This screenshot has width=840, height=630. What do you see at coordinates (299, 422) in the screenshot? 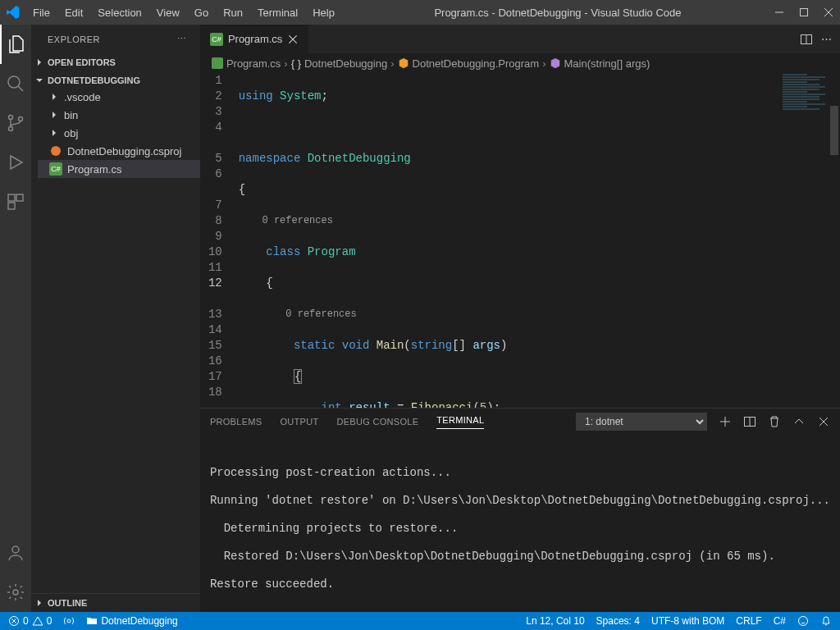
I see `panel-tab-output: OUTPUT` at bounding box center [299, 422].